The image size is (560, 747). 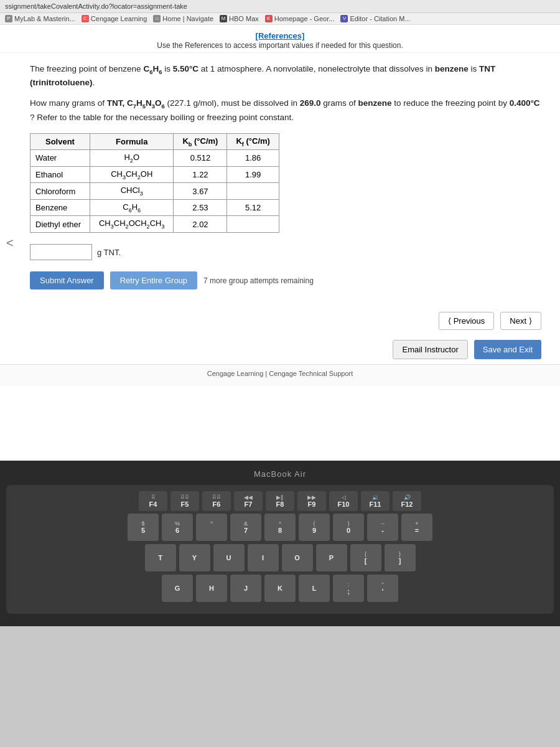 What do you see at coordinates (259, 281) in the screenshot?
I see `attempts-remaining: 7 more group attempts remaining` at bounding box center [259, 281].